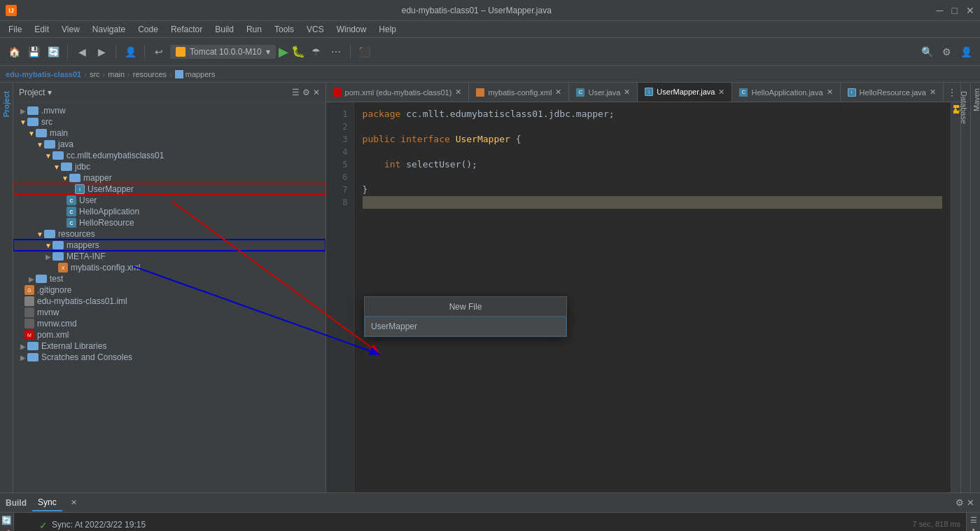 Image resolution: width=980 pixels, height=531 pixels. I want to click on build-action-gear: ⚙, so click(960, 503).